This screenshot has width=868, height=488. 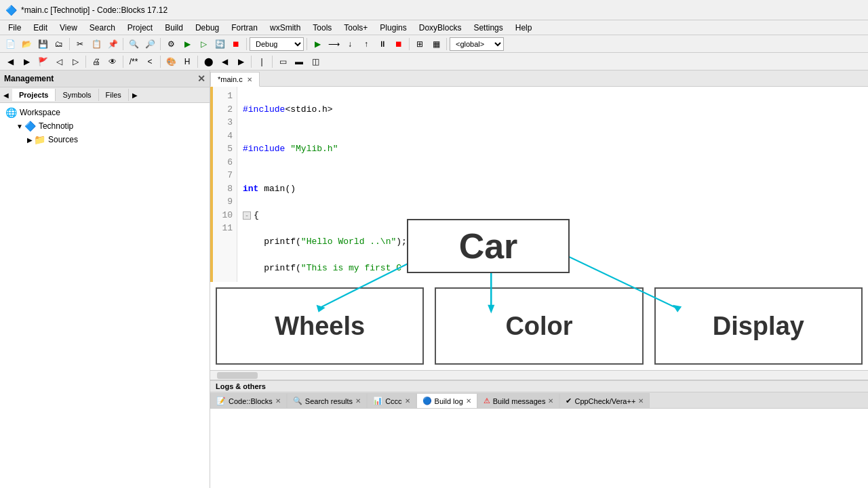 I want to click on cut-btn: ✂, so click(x=80, y=44).